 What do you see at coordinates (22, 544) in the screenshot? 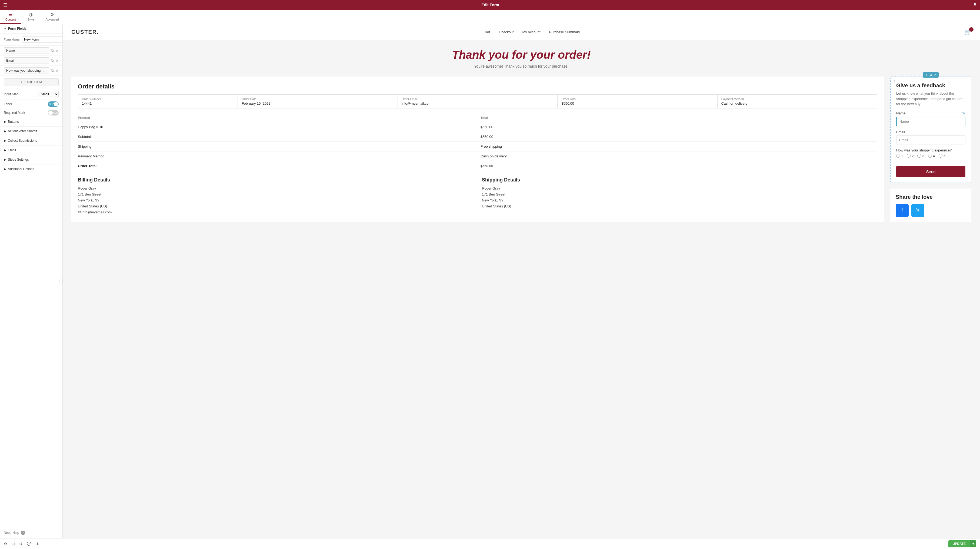
I see `bottom-icons: ⚙ ⊟ ↺ 💬 👁` at bounding box center [22, 544].